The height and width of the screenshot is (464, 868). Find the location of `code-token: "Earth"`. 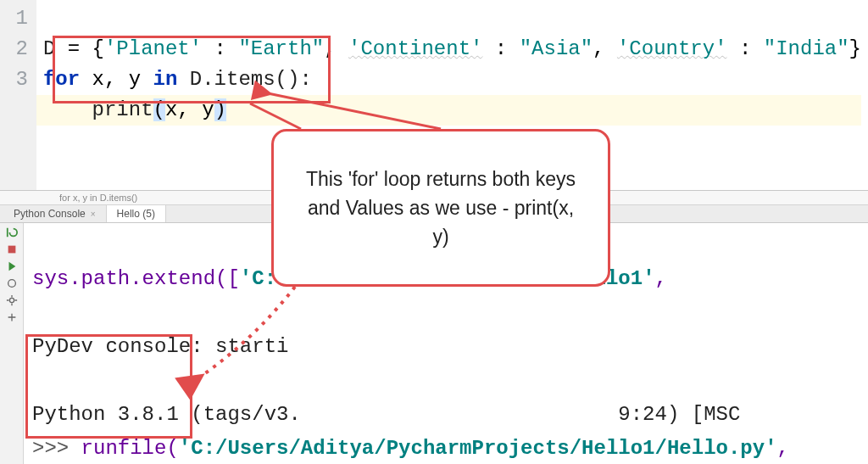

code-token: "Earth" is located at coordinates (281, 49).